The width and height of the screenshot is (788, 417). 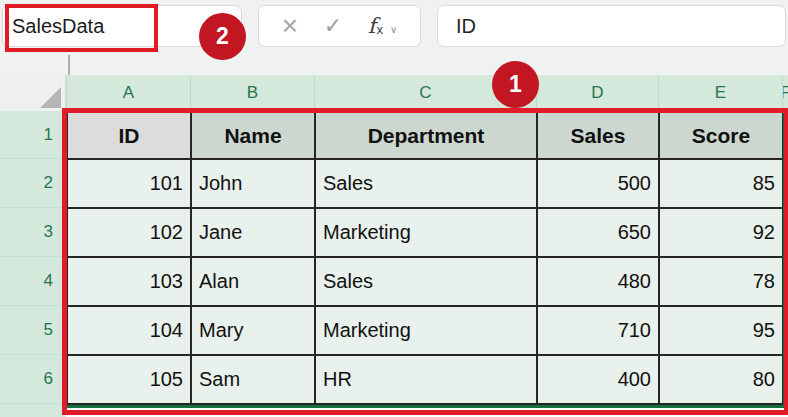 What do you see at coordinates (785, 93) in the screenshot?
I see `column-header-f-partial: F` at bounding box center [785, 93].